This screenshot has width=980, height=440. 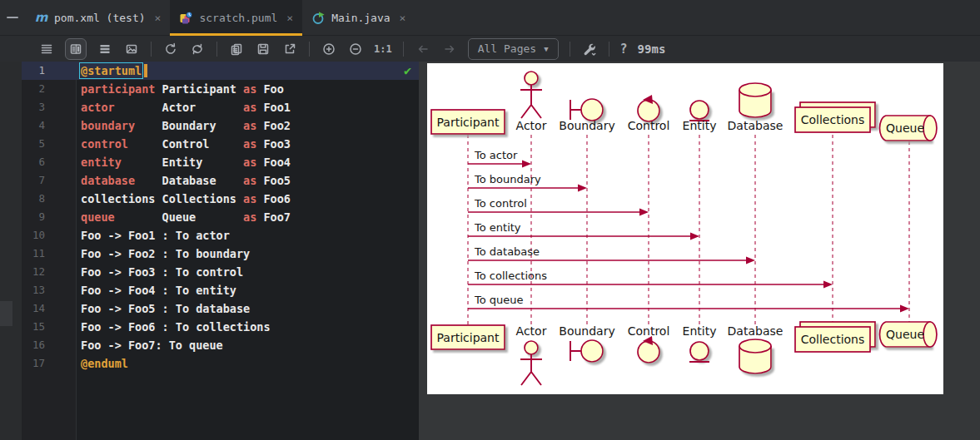 I want to click on tool-window-button, so click(x=7, y=314).